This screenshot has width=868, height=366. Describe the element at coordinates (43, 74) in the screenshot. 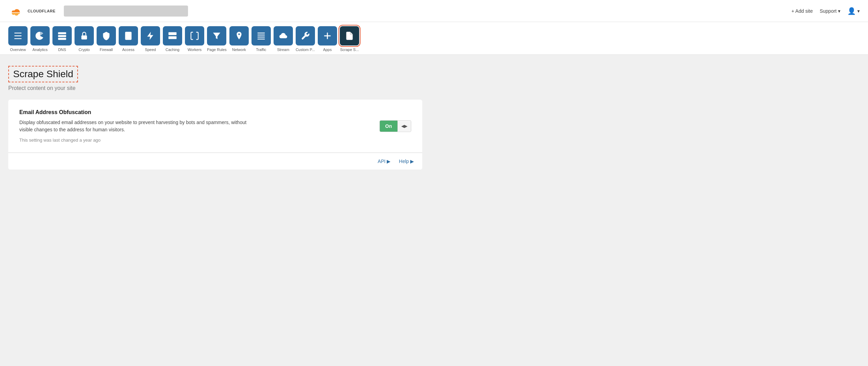

I see `page-title: Scrape Shield` at that location.